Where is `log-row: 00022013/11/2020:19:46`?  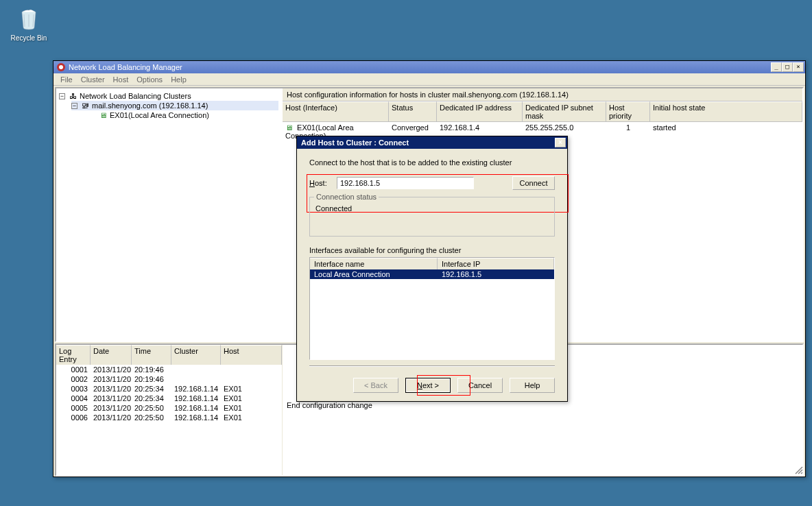 log-row: 00022013/11/2020:19:46 is located at coordinates (169, 379).